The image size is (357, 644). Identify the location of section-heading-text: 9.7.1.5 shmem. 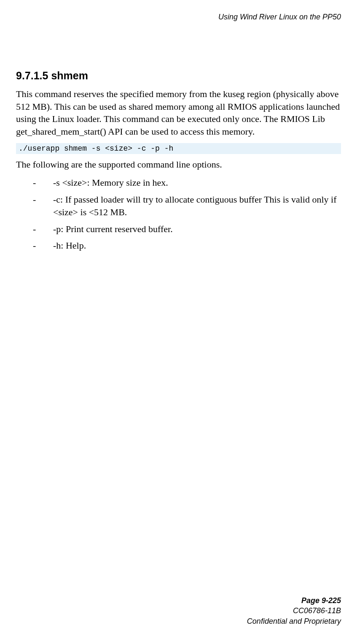
(52, 76).